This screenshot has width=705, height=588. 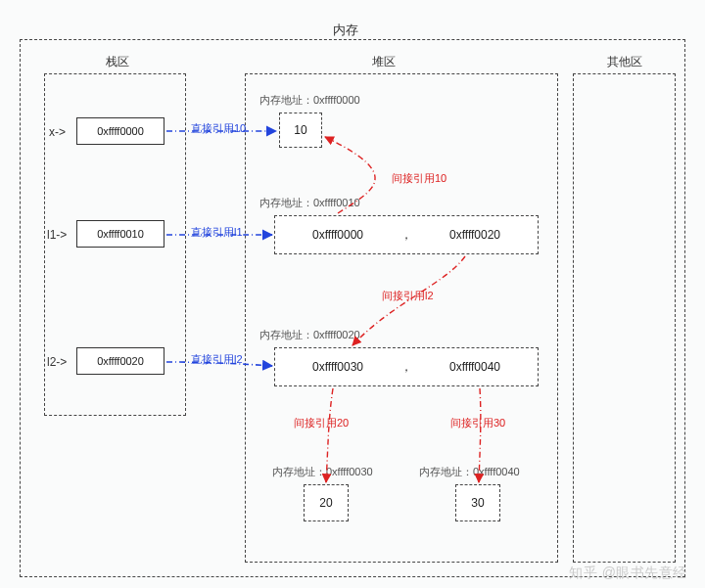 I want to click on edge-label-l1-ind-l2: 间接引用l2, so click(x=407, y=295).